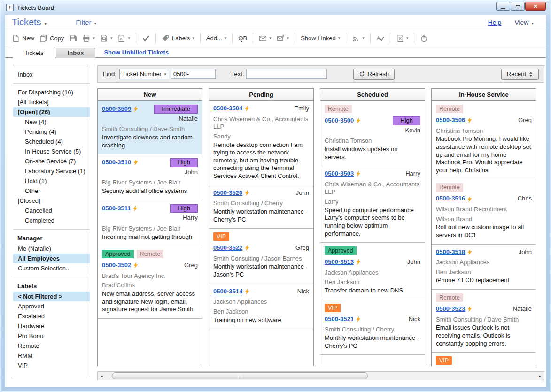  What do you see at coordinates (228, 109) in the screenshot?
I see `ticket-link: 0500-3504` at bounding box center [228, 109].